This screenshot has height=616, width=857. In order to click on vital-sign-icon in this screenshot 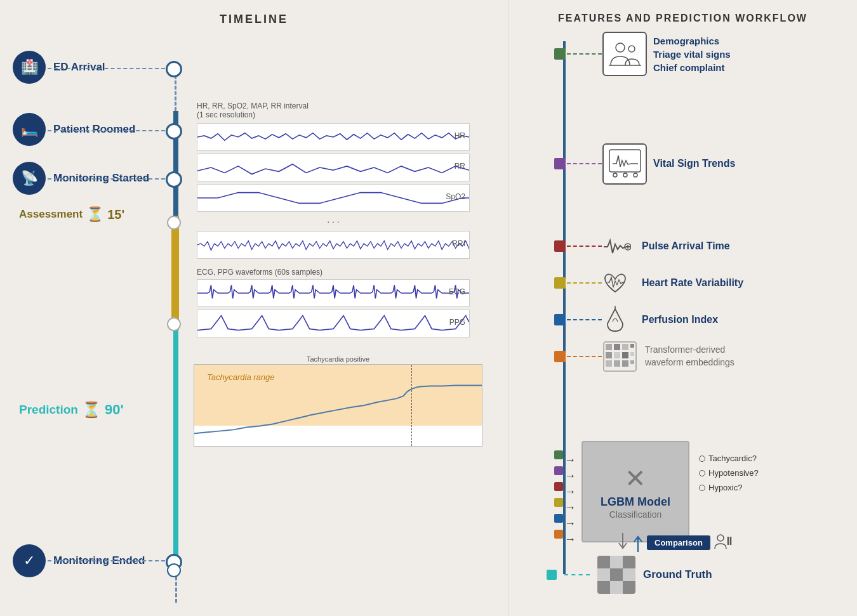, I will do `click(625, 164)`.